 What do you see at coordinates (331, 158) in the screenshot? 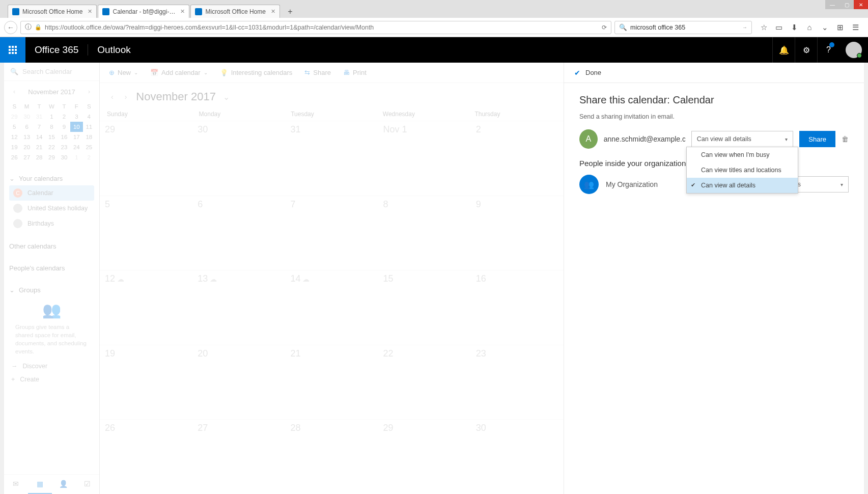
I see `day-cell: 31` at bounding box center [331, 158].